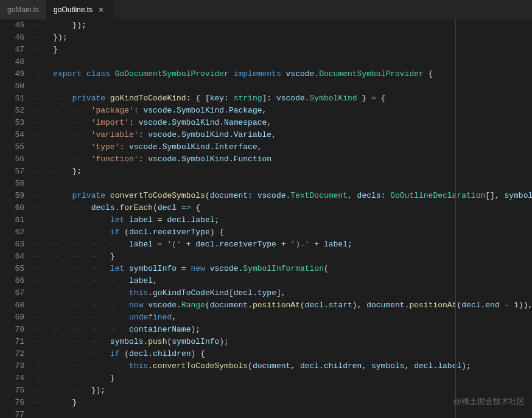 The width and height of the screenshot is (532, 418). What do you see at coordinates (12, 74) in the screenshot?
I see `line-number: 49` at bounding box center [12, 74].